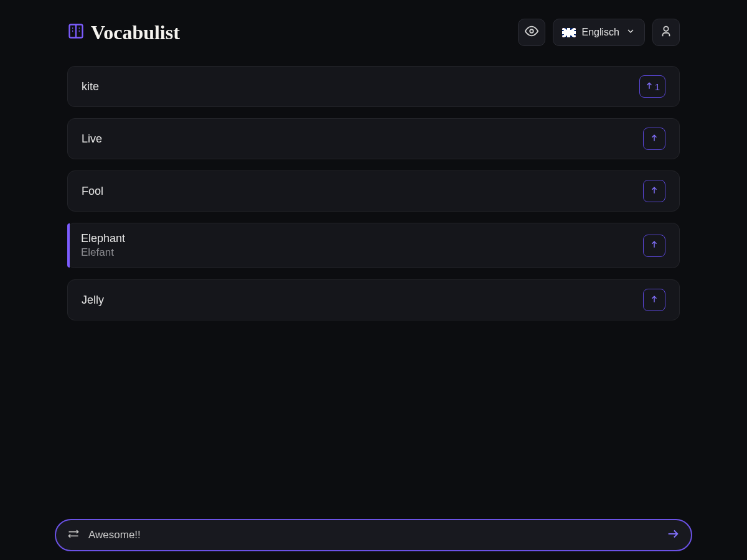 The image size is (747, 560). What do you see at coordinates (657, 87) in the screenshot?
I see `vote-count: 1` at bounding box center [657, 87].